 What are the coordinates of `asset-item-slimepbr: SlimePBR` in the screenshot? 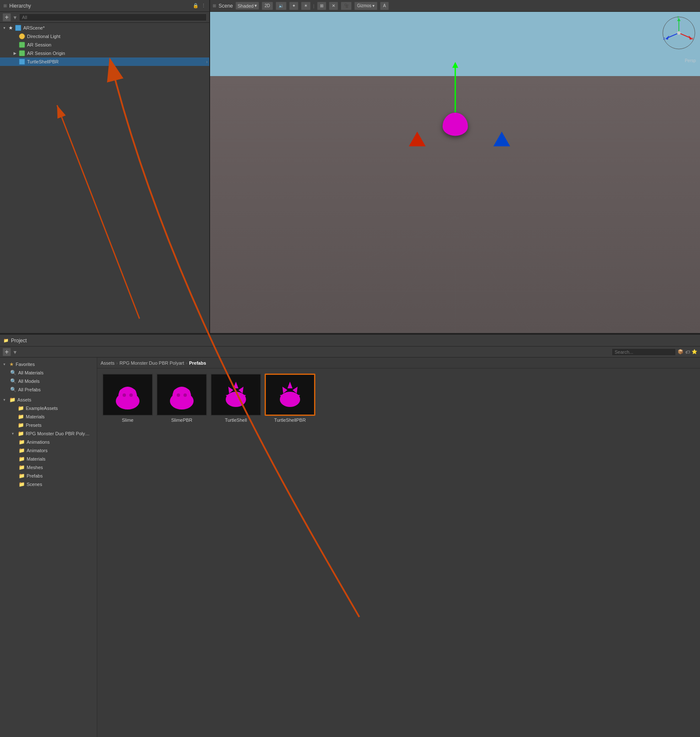 It's located at (182, 398).